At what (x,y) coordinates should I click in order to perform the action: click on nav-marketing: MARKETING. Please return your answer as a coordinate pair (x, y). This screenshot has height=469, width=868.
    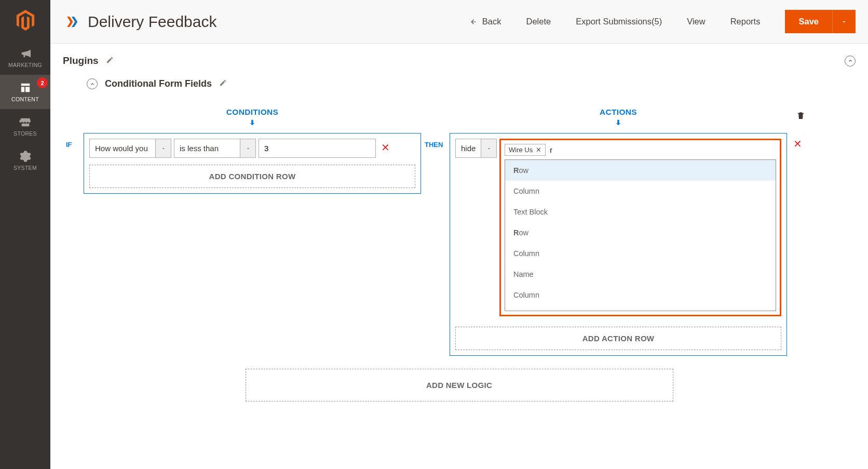
    Looking at the image, I should click on (25, 58).